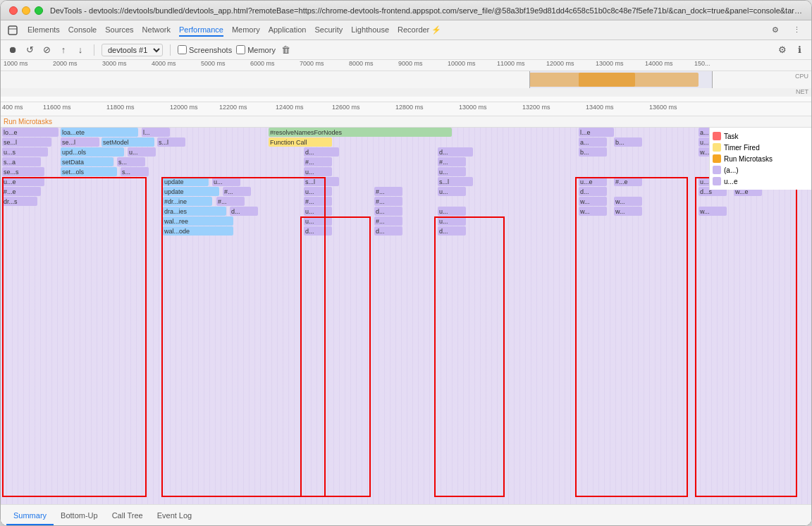 The width and height of the screenshot is (812, 526). Describe the element at coordinates (80, 142) in the screenshot. I see `block-se-l2: se...l` at that location.